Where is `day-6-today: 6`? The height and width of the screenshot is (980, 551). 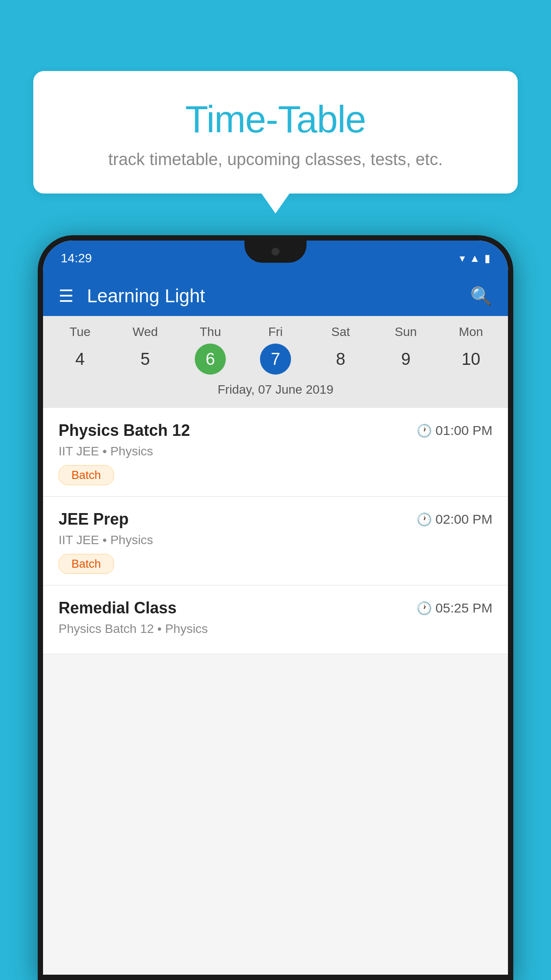 day-6-today: 6 is located at coordinates (210, 359).